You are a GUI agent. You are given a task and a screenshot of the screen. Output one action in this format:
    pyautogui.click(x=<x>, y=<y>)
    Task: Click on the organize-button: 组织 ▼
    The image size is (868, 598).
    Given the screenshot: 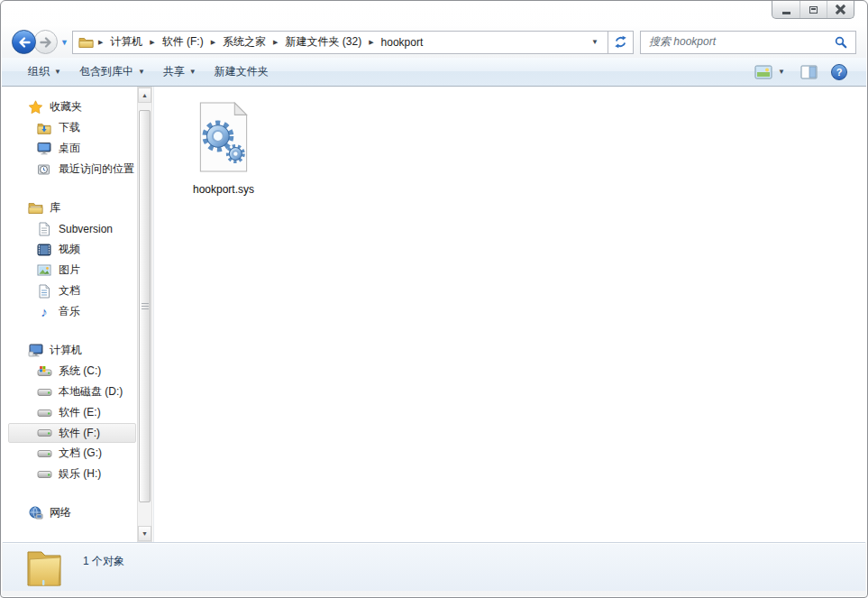 What is the action you would take?
    pyautogui.click(x=45, y=72)
    